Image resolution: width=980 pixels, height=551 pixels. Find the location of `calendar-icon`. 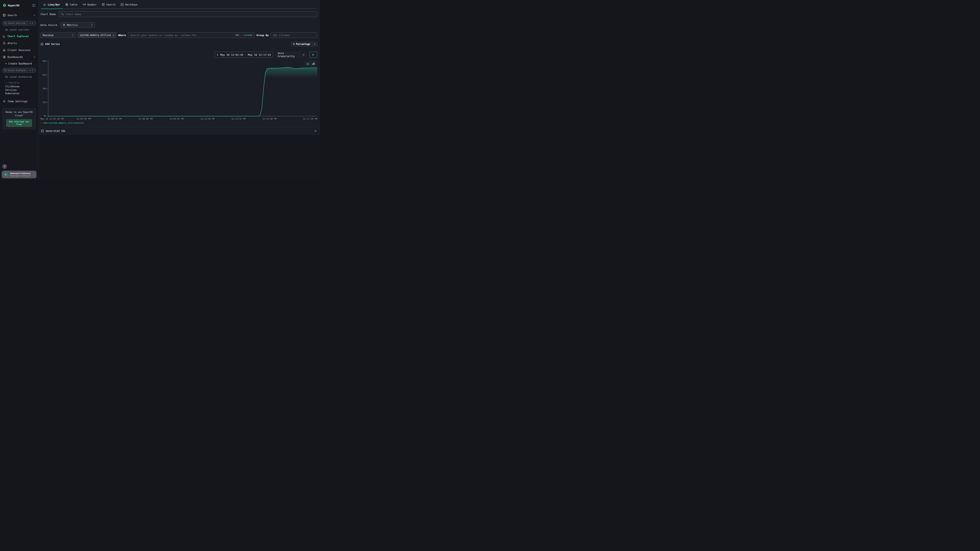

calendar-icon is located at coordinates (218, 55).